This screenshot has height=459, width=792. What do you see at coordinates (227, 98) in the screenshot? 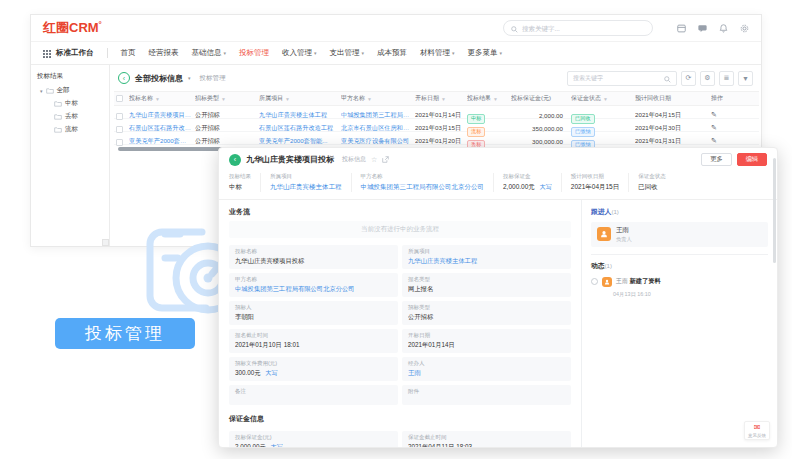
I see `col-tender-type: 招标类型▼` at bounding box center [227, 98].